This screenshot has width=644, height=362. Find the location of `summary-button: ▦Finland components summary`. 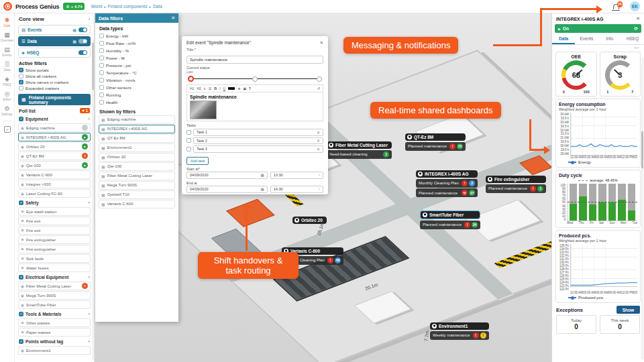

summary-button: ▦Finland components summary is located at coordinates (54, 99).